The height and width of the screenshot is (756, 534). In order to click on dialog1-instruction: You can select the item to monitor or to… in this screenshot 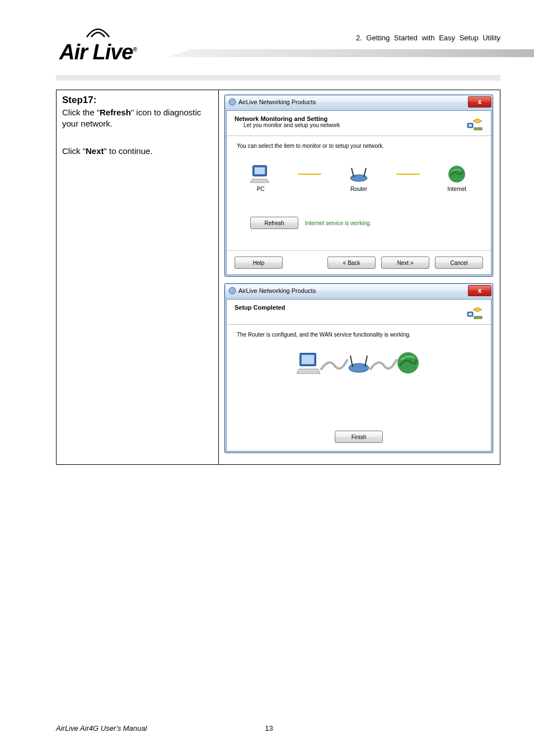, I will do `click(359, 146)`.